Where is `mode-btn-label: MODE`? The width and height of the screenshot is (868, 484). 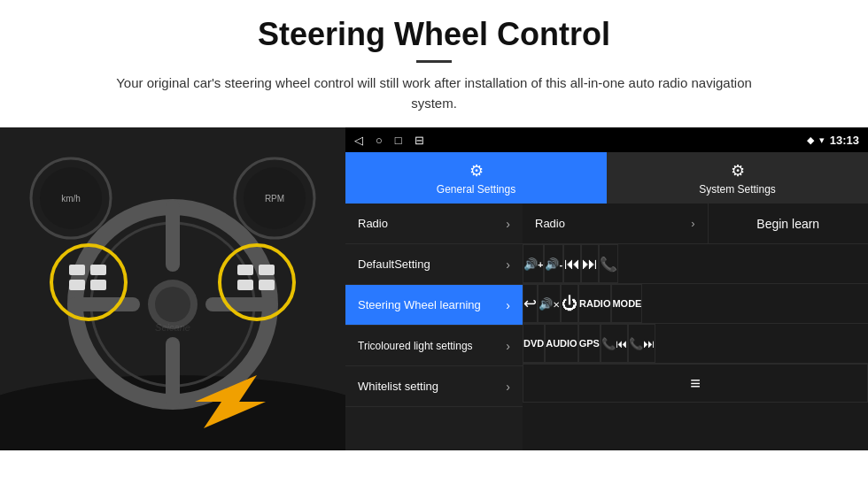
mode-btn-label: MODE is located at coordinates (627, 303).